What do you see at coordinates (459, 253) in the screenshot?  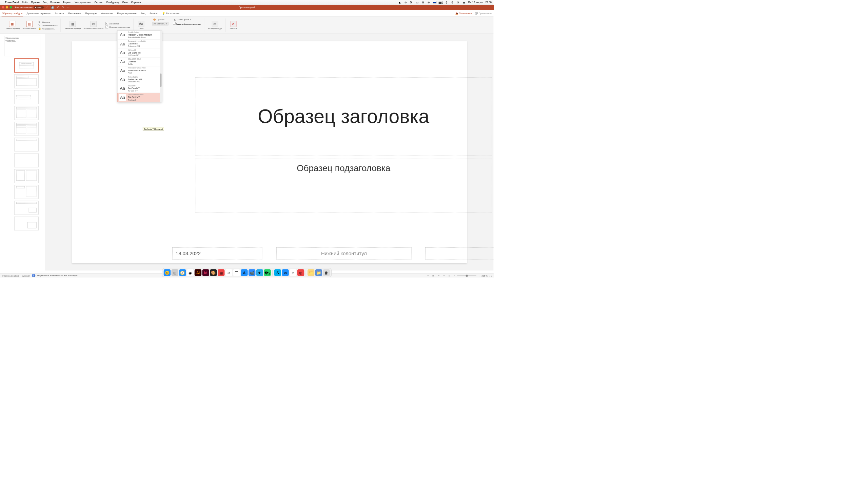 I see `slidenumber-placeholder: ‹#›` at bounding box center [459, 253].